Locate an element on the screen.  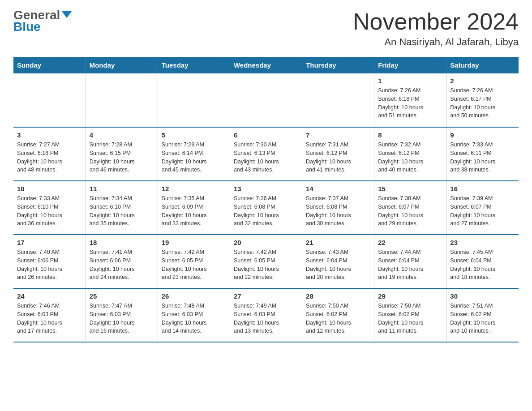
page-header: General Blue November 2024 An Nasiriyah,… is located at coordinates (266, 29).